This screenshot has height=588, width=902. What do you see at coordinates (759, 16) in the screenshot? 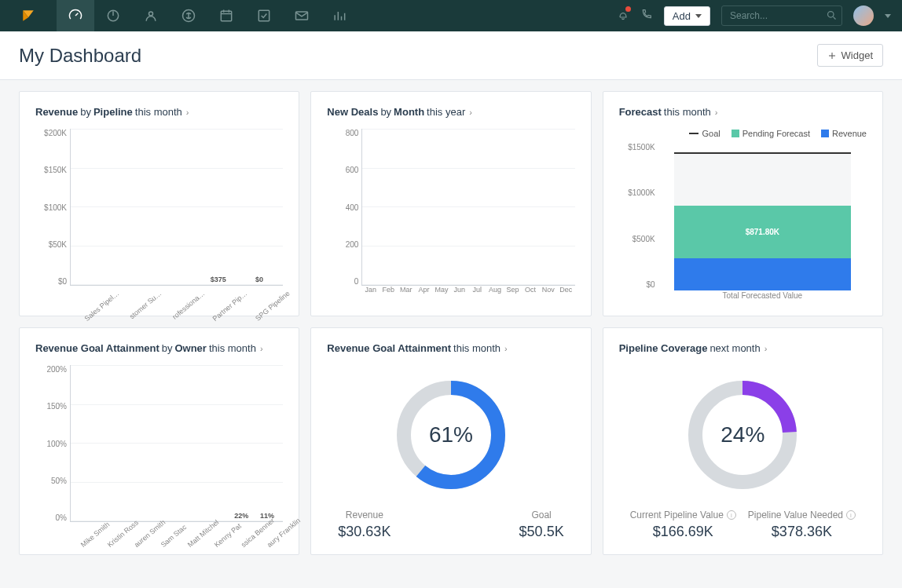
I see `nav-right: Add` at bounding box center [759, 16].